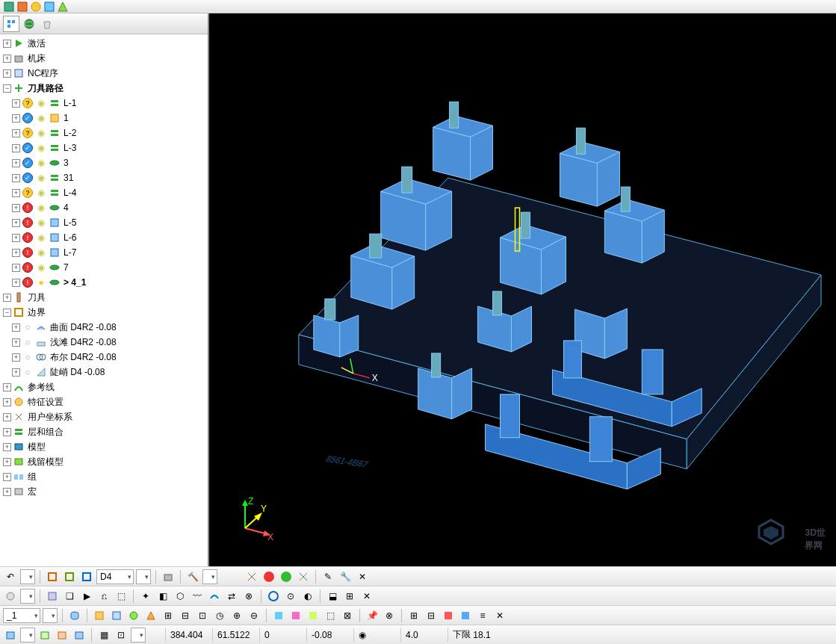 This screenshot has width=836, height=644. I want to click on icon: ⊗, so click(389, 616).